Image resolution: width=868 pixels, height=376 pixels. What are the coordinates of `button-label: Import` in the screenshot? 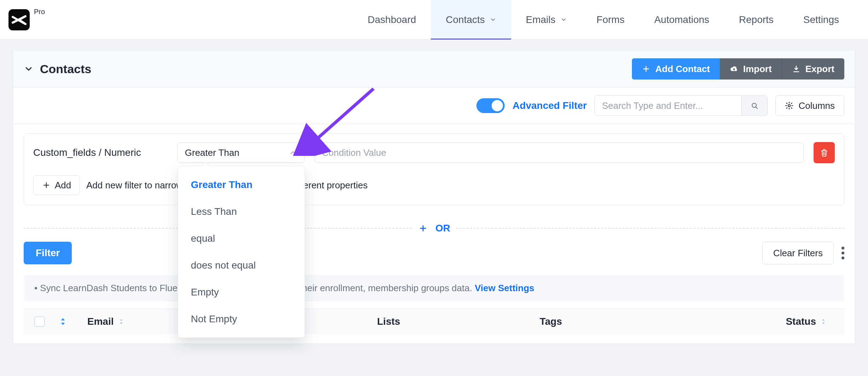 It's located at (758, 69).